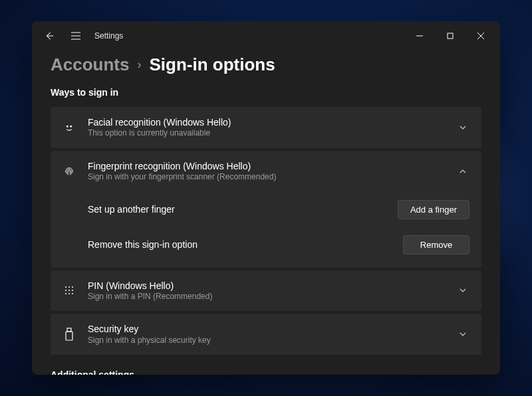 The image size is (532, 396). What do you see at coordinates (266, 92) in the screenshot?
I see `section-header-ways: Ways to sign in` at bounding box center [266, 92].